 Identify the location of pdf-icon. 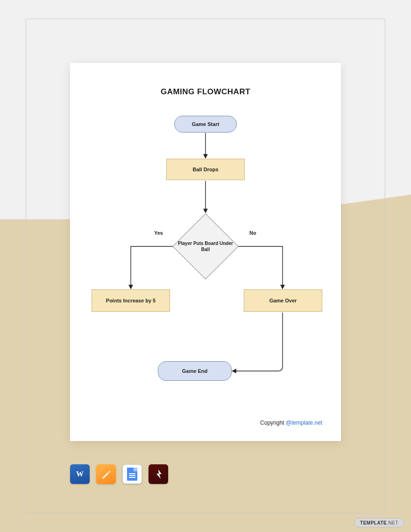
(158, 474).